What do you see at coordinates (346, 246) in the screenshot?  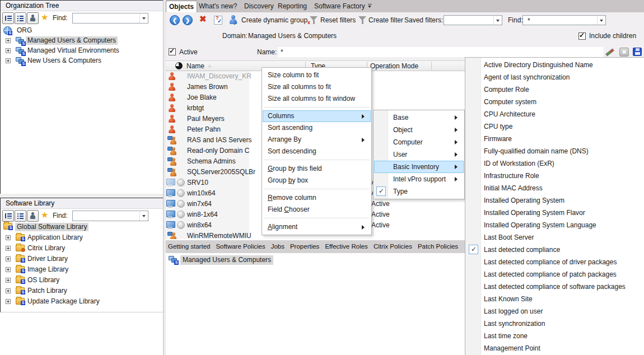 I see `bottom-tab-effective-roles: Effective Roles` at bounding box center [346, 246].